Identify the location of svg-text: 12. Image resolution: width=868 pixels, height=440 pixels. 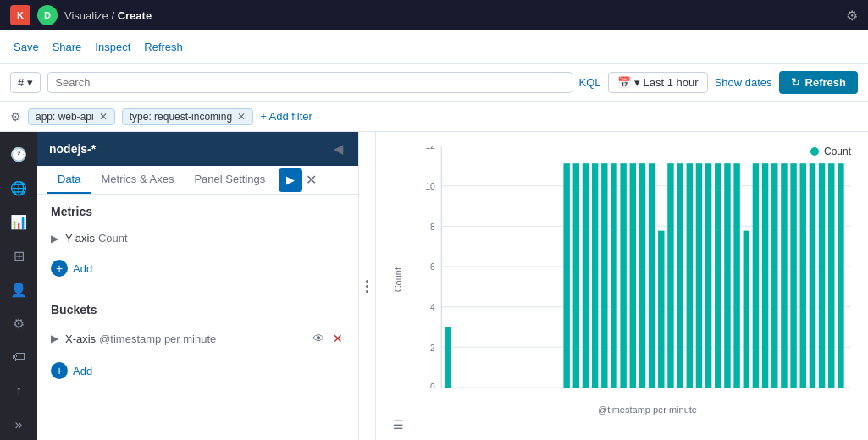
(430, 148).